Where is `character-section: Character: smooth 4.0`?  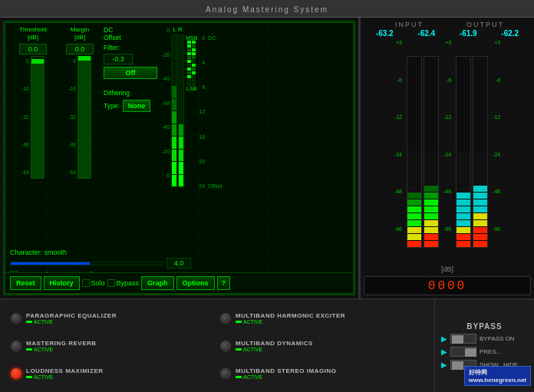 character-section: Character: smooth 4.0 is located at coordinates (180, 259).